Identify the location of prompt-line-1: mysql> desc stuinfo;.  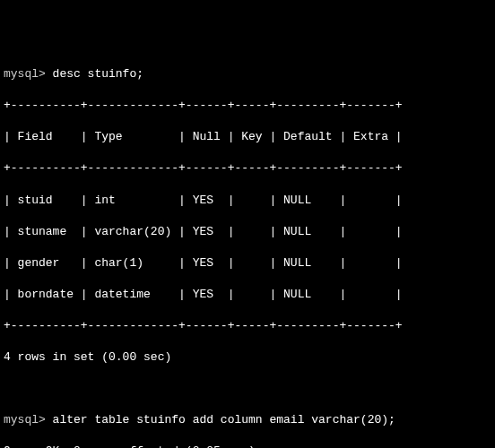
(248, 74).